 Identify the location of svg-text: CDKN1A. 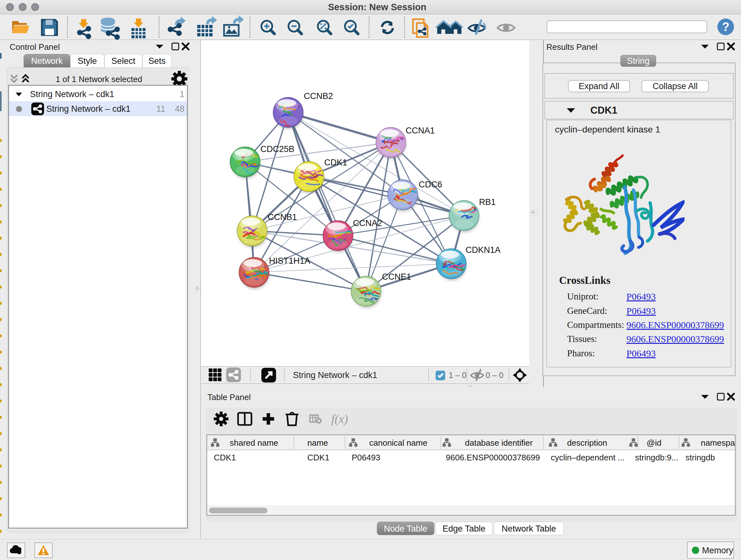
(483, 250).